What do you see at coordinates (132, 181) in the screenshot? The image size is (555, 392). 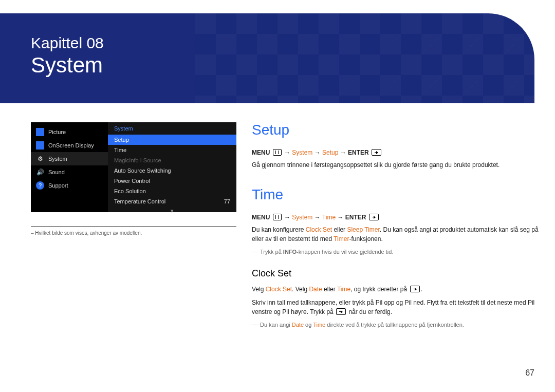 I see `osd-row-label: Power Control` at bounding box center [132, 181].